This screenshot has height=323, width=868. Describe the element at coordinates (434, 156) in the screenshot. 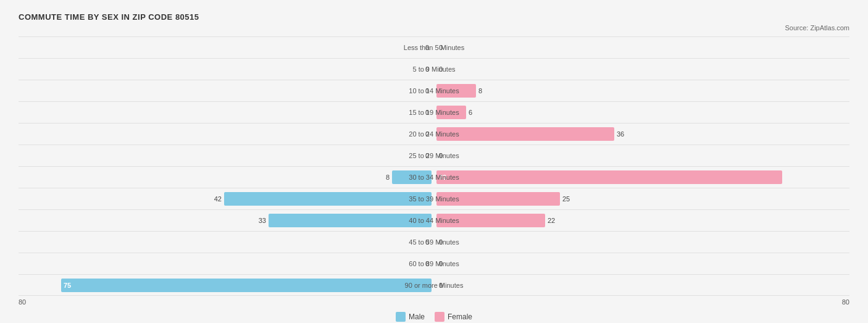

I see `chart-row: 0 25 to 29 Minutes 0` at that location.